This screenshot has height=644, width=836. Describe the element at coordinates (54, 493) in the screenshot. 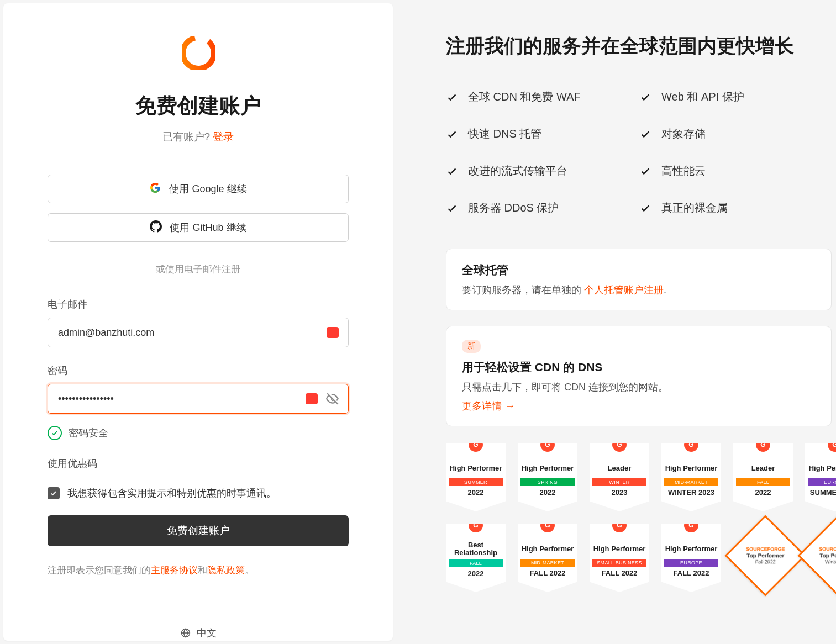

I see `newsletter-checkbox` at that location.